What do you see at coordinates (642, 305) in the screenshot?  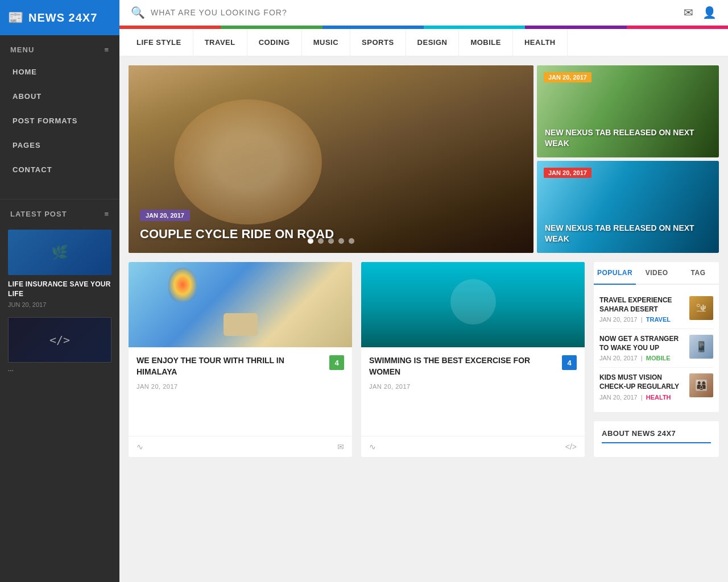 I see `popular-item-1-title: TRAVEL EXPERIENCE SAHARA DESERT` at bounding box center [642, 305].